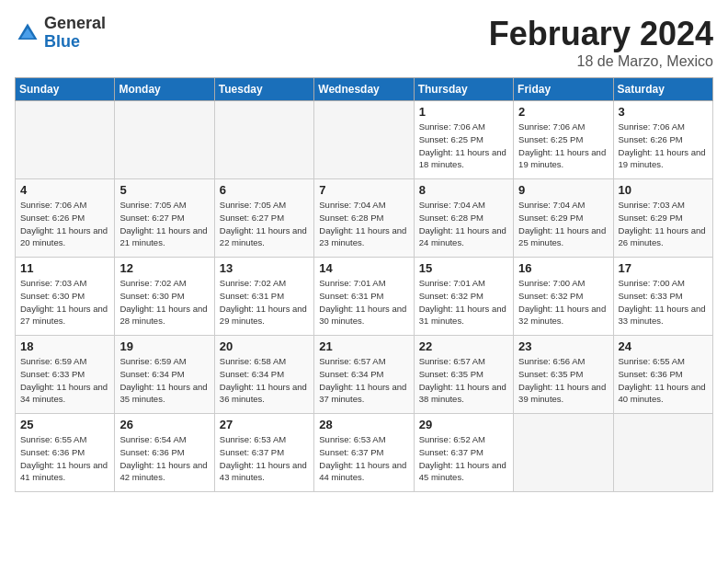 This screenshot has width=728, height=563. Describe the element at coordinates (463, 458) in the screenshot. I see `day-info: Sunrise: 6:52 AMSunset: 6:37 PMDaylight:…` at that location.